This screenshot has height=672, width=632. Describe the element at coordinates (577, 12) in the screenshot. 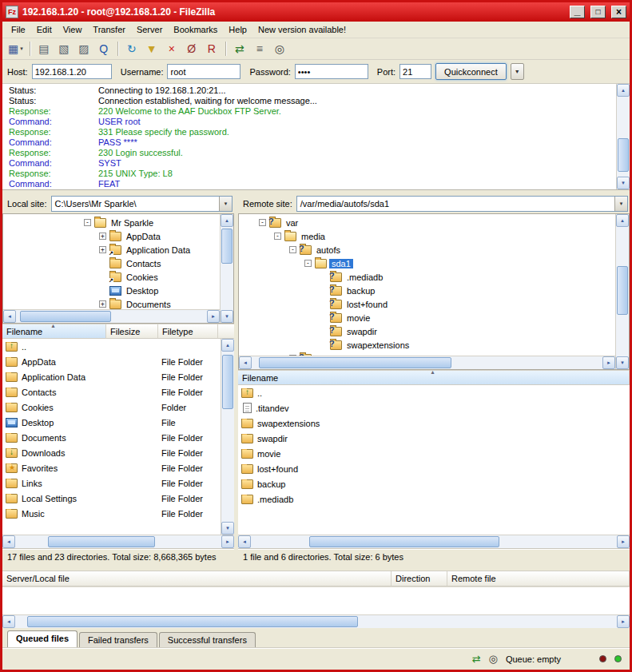

I see `minimize-button` at that location.